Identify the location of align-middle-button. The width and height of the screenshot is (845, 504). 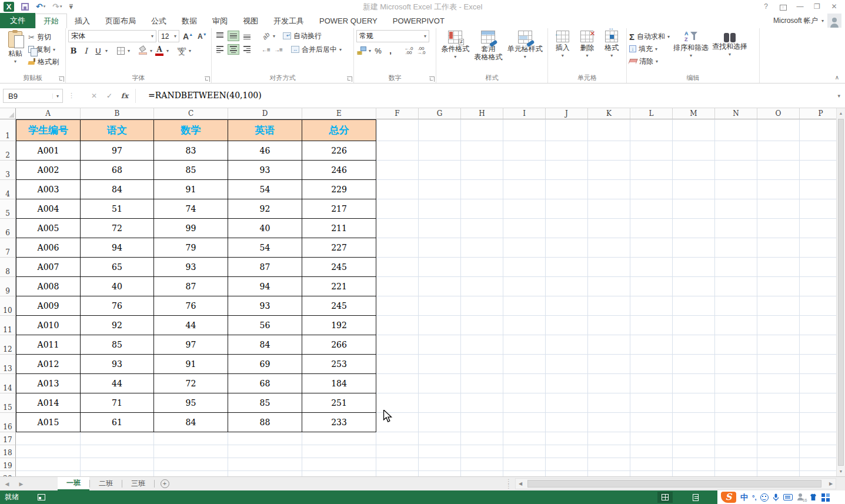
(233, 36).